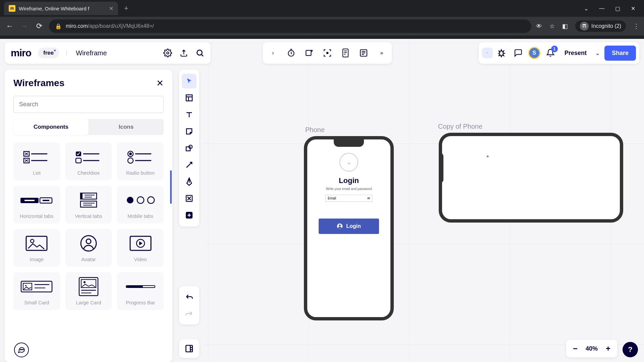 This screenshot has height=362, width=644. I want to click on frame-add-icon, so click(309, 53).